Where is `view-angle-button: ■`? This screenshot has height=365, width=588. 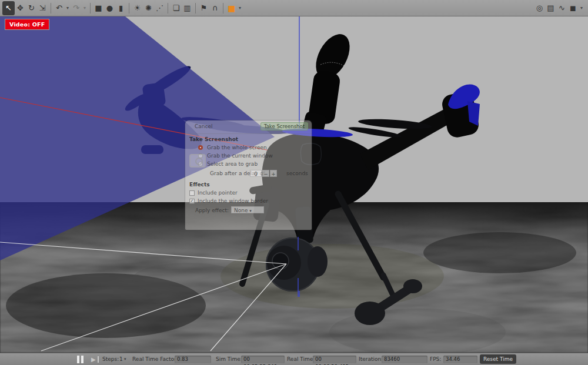
view-angle-button: ■ is located at coordinates (232, 8).